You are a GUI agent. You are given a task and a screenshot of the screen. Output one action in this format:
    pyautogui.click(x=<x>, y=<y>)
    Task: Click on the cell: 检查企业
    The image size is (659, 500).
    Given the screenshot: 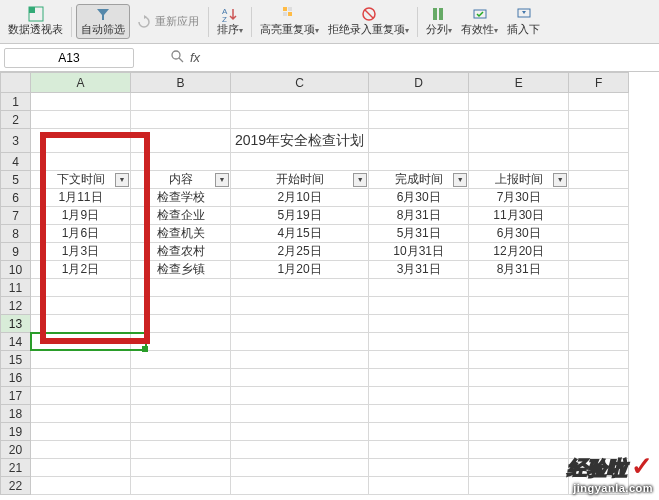 What is the action you would take?
    pyautogui.click(x=181, y=216)
    